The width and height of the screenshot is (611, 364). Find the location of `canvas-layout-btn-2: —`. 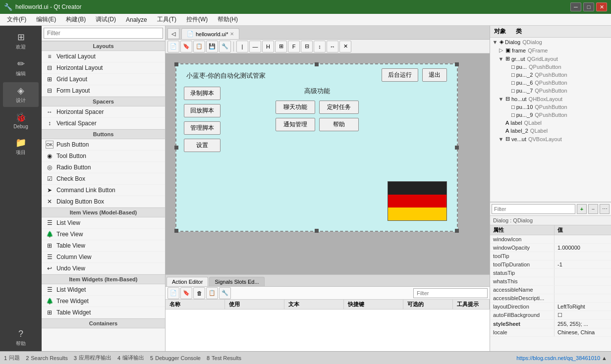

canvas-layout-btn-2: — is located at coordinates (255, 47).